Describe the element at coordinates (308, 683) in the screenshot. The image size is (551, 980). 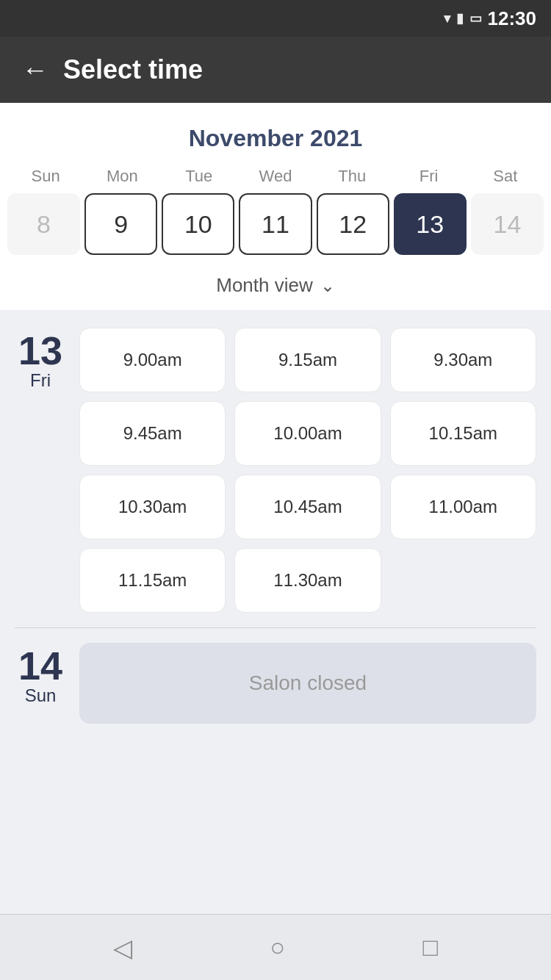
I see `salon-closed-message: Salon closed` at that location.